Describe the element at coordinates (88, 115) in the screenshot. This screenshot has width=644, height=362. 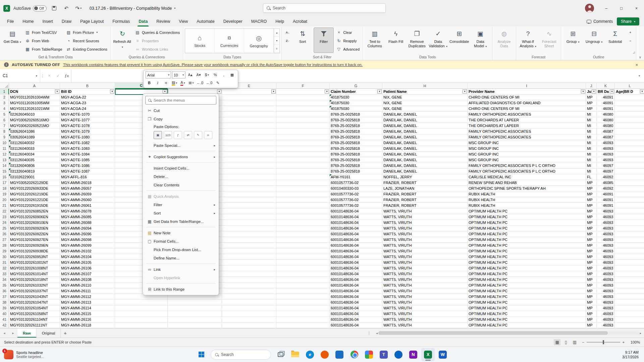
I see `cell-B5: MGY-ADTE-1070` at that location.